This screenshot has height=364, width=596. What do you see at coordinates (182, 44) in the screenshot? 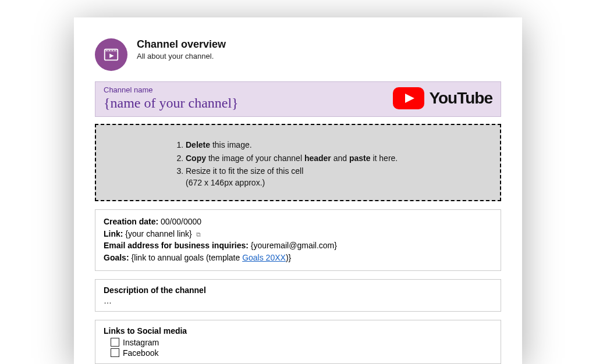
I see `page-title: Channel overview` at bounding box center [182, 44].